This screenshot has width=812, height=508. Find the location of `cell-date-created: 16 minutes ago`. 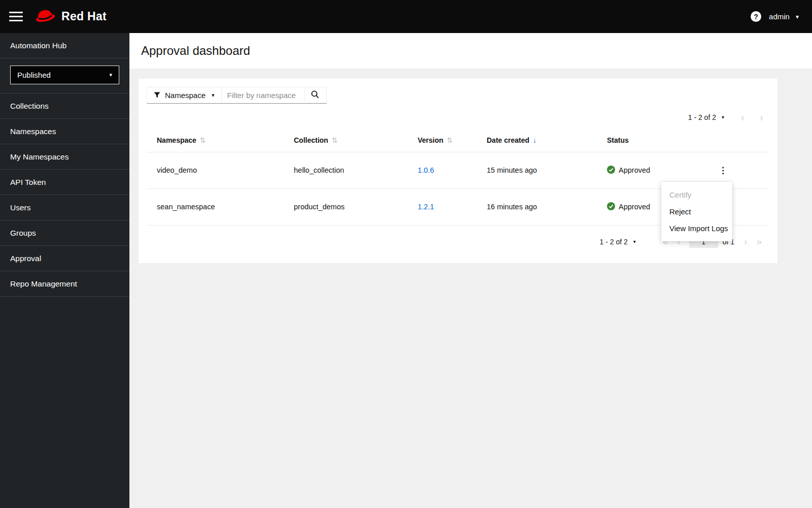

cell-date-created: 16 minutes ago is located at coordinates (537, 207).